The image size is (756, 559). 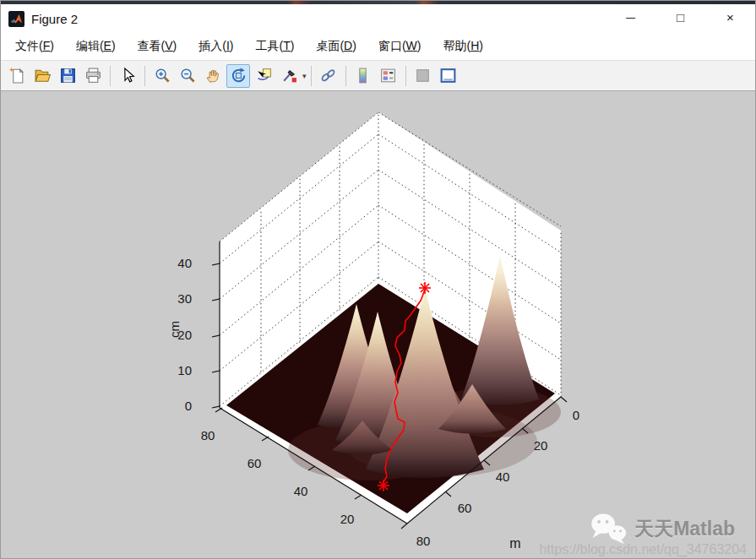 What do you see at coordinates (643, 535) in the screenshot?
I see `watermark: 天天Matlab https://blog.csdn.net/qq_347632…` at bounding box center [643, 535].